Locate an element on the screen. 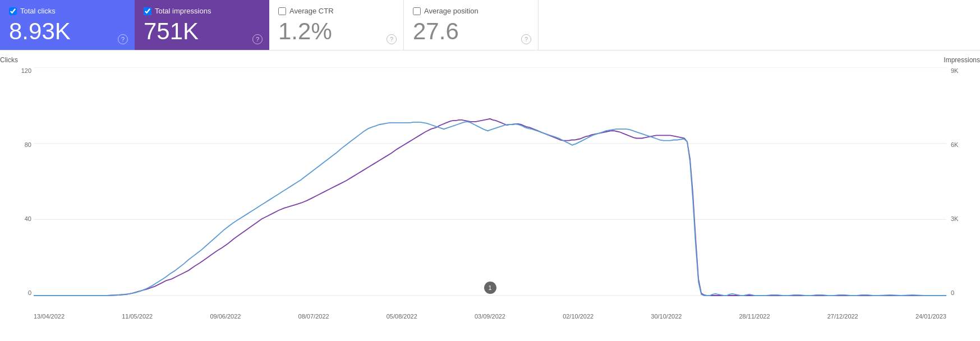  total-impressions-help-icon: ? is located at coordinates (257, 39).